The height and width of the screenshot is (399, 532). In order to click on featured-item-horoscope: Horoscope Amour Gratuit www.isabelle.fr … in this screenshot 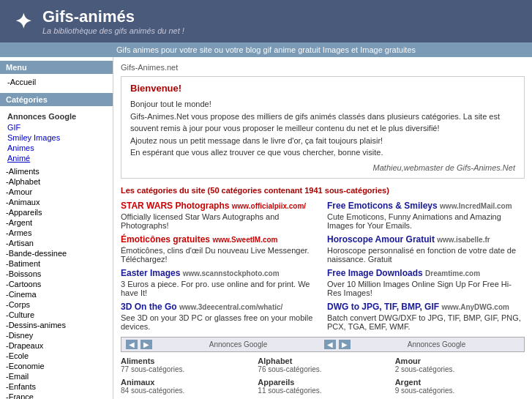, I will do `click(426, 249)`.